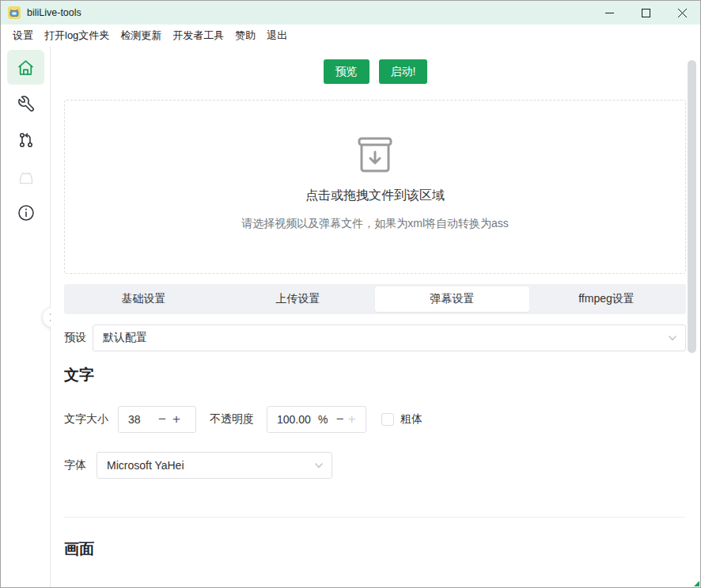  I want to click on section-divider, so click(375, 518).